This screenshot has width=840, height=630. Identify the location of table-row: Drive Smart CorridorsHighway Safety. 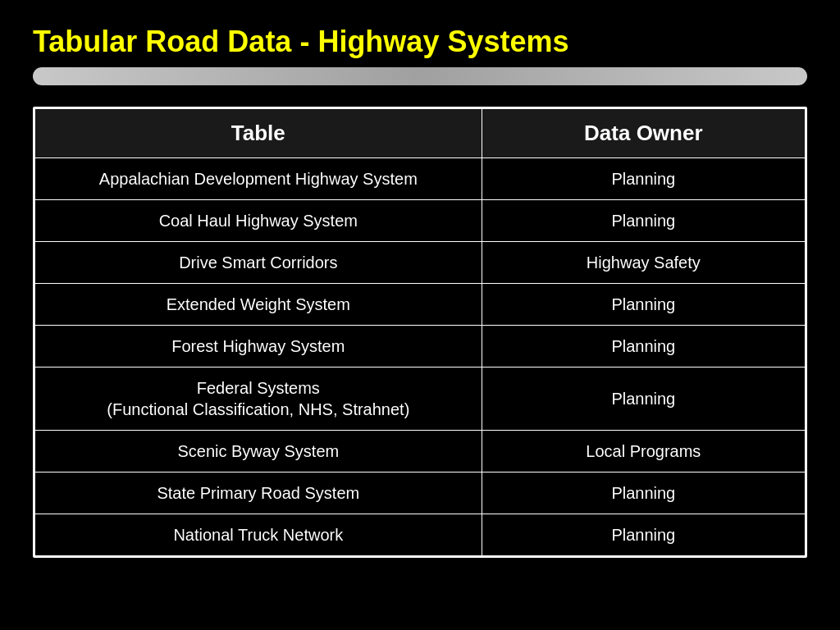
(420, 262).